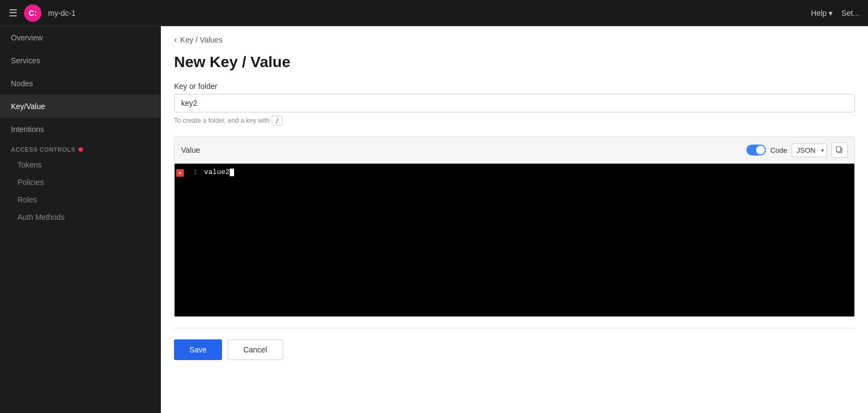 The image size is (868, 413). Describe the element at coordinates (176, 40) in the screenshot. I see `breadcrumb-back-icon: ‹` at that location.